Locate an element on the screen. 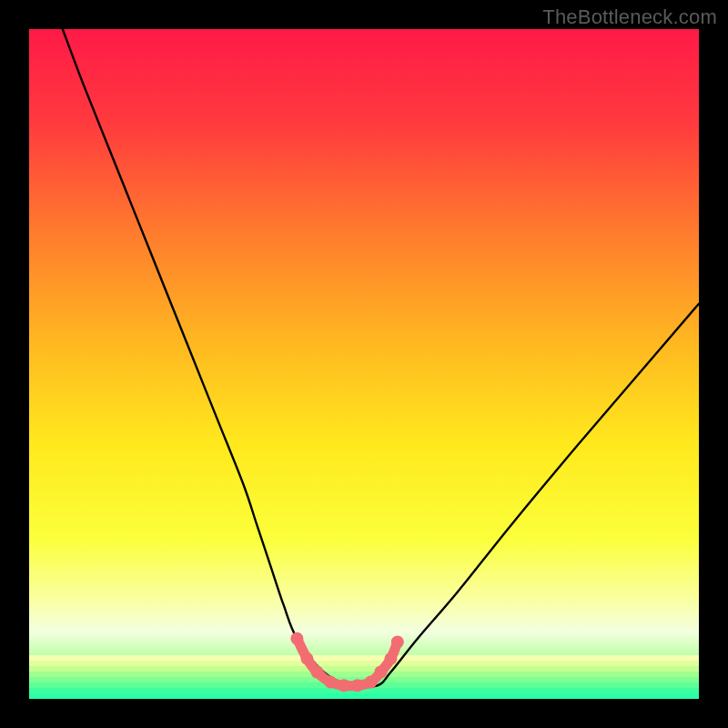  bottom-stripes is located at coordinates (364, 677).